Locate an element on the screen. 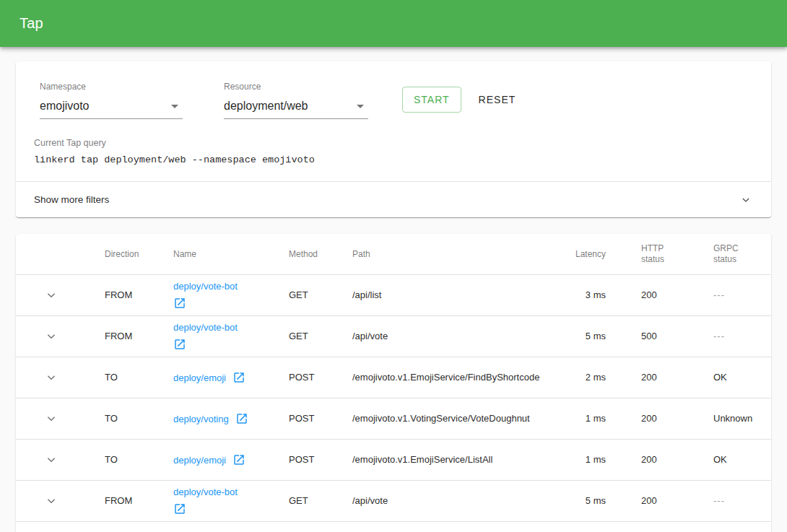  column-header-latency: Latency is located at coordinates (582, 254).